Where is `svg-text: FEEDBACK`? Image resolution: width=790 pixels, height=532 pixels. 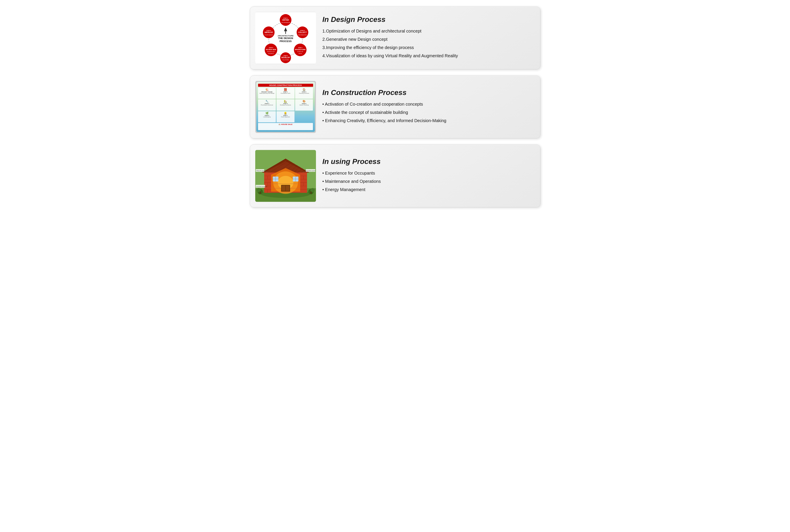
svg-text: FEEDBACK is located at coordinates (271, 54).